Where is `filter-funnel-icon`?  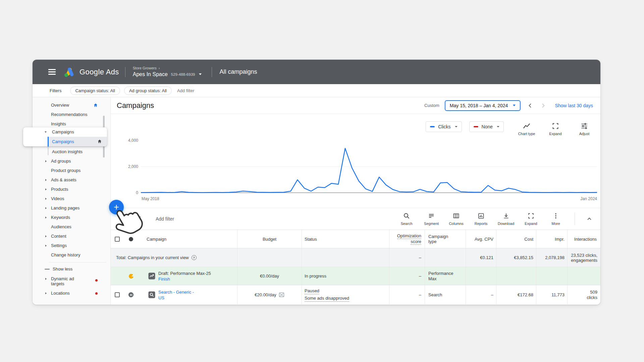 filter-funnel-icon is located at coordinates (138, 219).